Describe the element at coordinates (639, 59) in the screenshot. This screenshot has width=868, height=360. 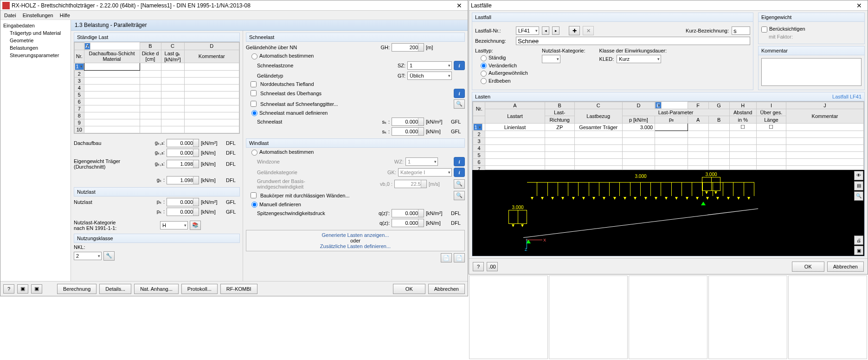
I see `select-kled: Kurz` at that location.